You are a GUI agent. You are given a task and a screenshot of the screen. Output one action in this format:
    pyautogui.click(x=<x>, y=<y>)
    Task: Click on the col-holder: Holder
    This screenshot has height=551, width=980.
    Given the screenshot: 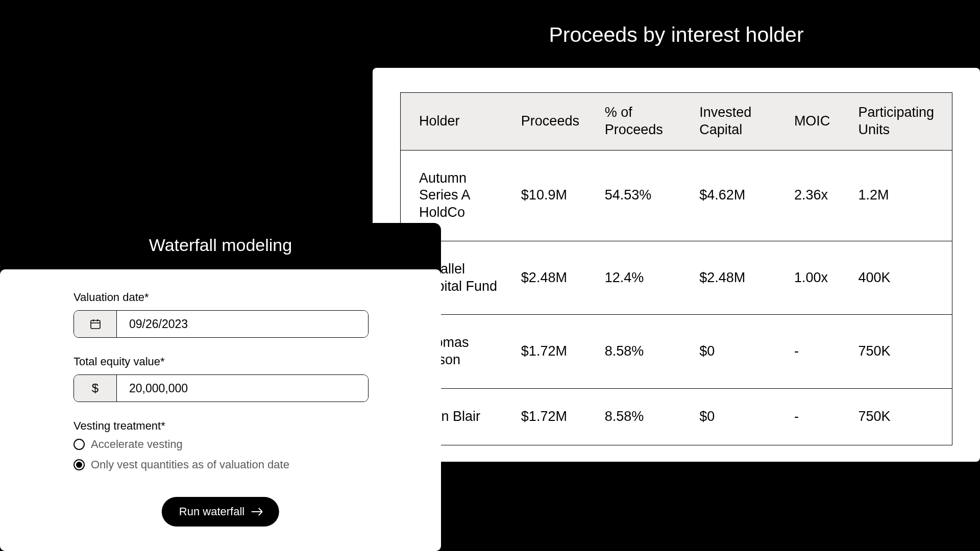 What is the action you would take?
    pyautogui.click(x=456, y=121)
    